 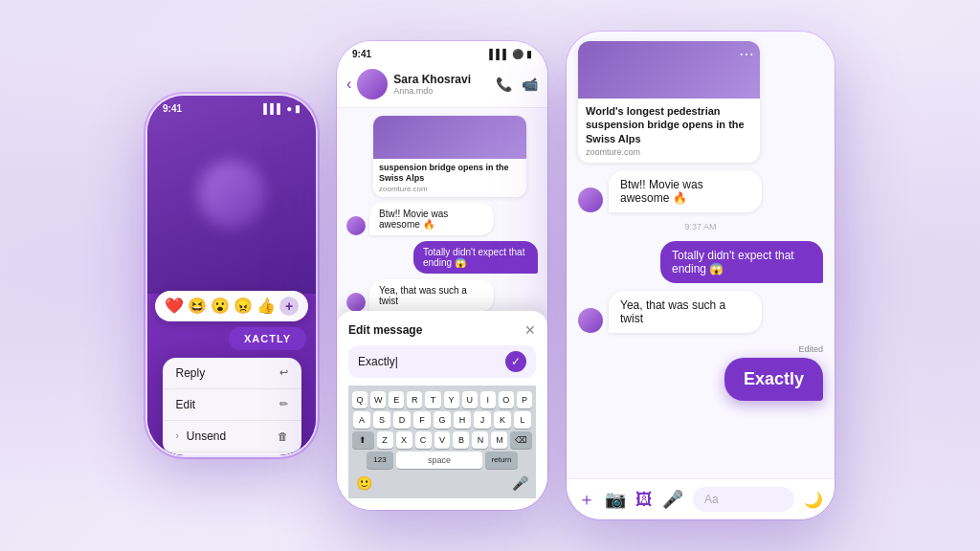 What do you see at coordinates (442, 79) in the screenshot?
I see `contact-name: Sara Khosravi` at bounding box center [442, 79].